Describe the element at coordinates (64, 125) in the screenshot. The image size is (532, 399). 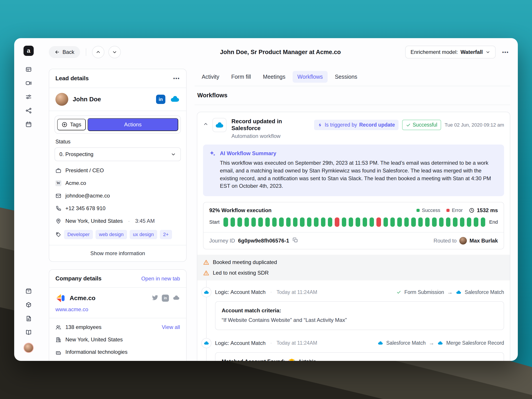
I see `plus-circle-icon` at that location.